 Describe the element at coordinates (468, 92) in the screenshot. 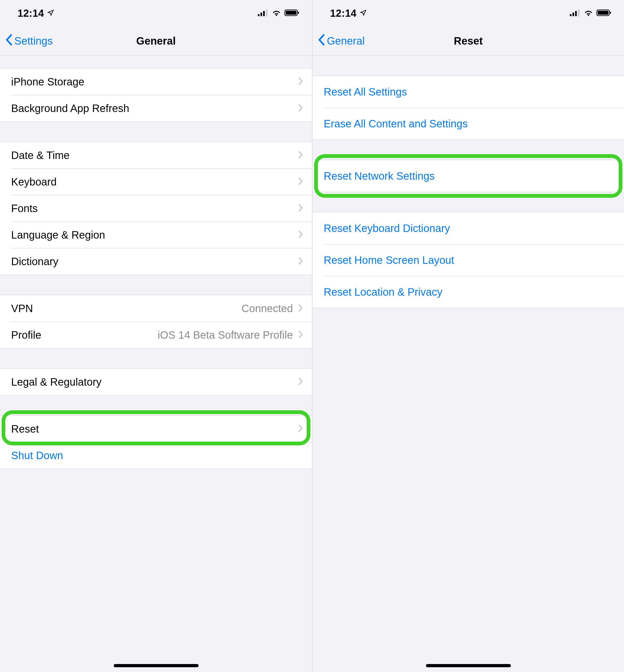

I see `row-reset-all-settings: Reset All Settings` at that location.